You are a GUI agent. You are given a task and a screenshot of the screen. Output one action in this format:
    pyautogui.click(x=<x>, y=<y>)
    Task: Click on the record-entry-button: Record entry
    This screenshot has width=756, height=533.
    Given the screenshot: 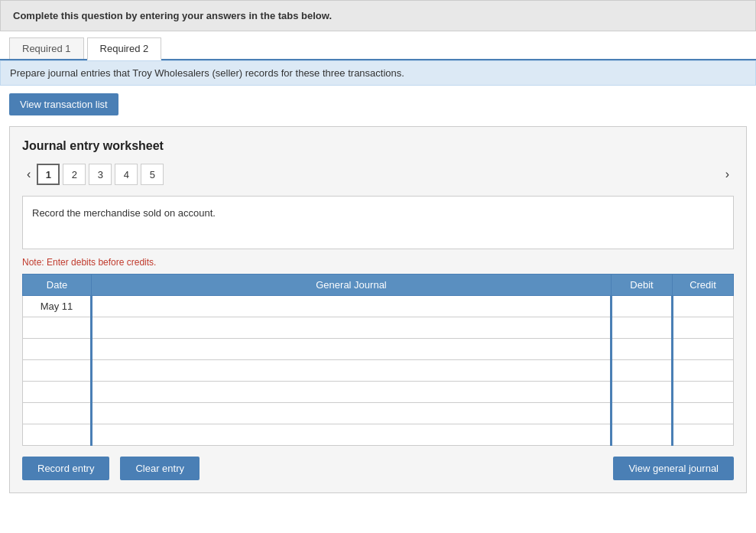 What is the action you would take?
    pyautogui.click(x=66, y=468)
    